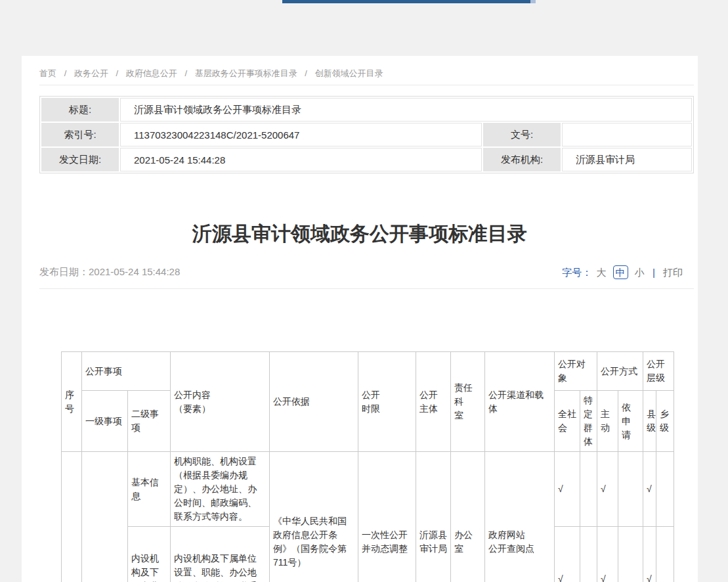 The image size is (728, 582). What do you see at coordinates (522, 160) in the screenshot?
I see `meta-agency-label: 发布机构:` at bounding box center [522, 160].